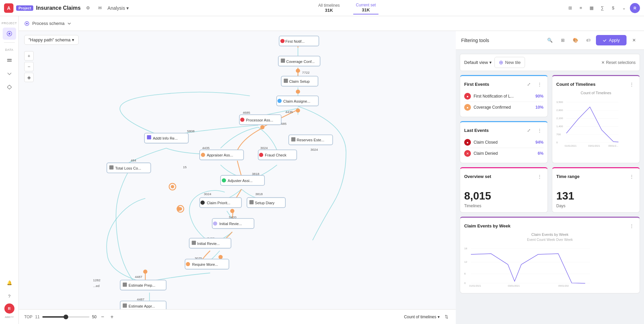 This screenshot has width=644, height=324. What do you see at coordinates (306, 73) in the screenshot?
I see `svg-text: 7722` at bounding box center [306, 73].